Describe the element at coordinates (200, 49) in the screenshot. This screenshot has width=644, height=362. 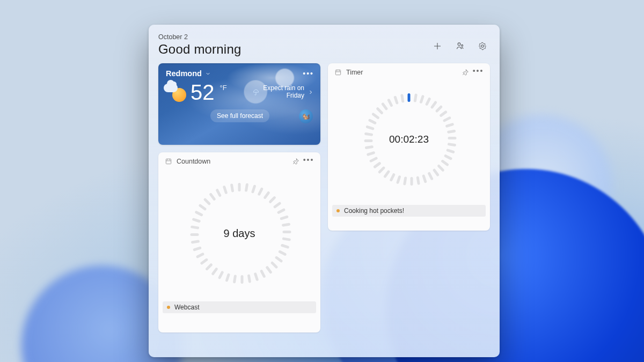
I see `header-greeting: Good morning` at that location.